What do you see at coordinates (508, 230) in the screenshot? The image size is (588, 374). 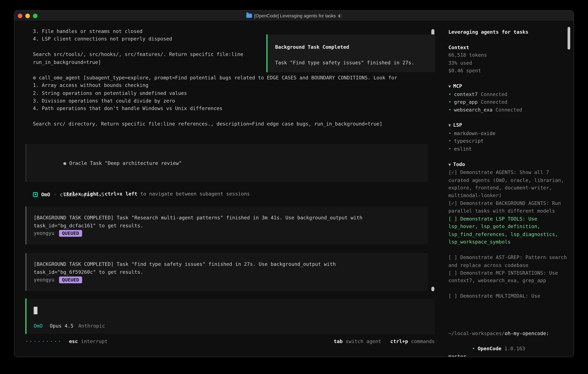 I see `todo-section: ▼Todo [✓] Demonstrate AGENTS: Show all 7…` at bounding box center [508, 230].